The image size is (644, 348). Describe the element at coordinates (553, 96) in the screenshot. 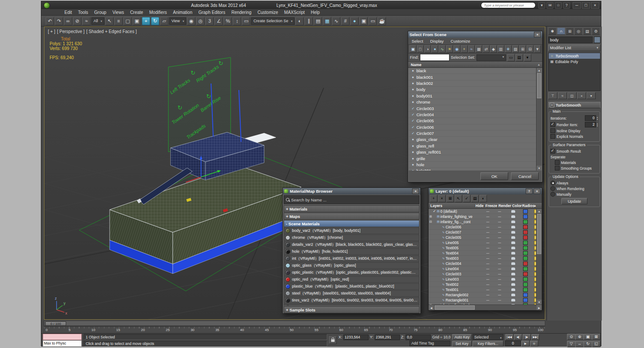

I see `pin-stack-button: ⊤` at that location.